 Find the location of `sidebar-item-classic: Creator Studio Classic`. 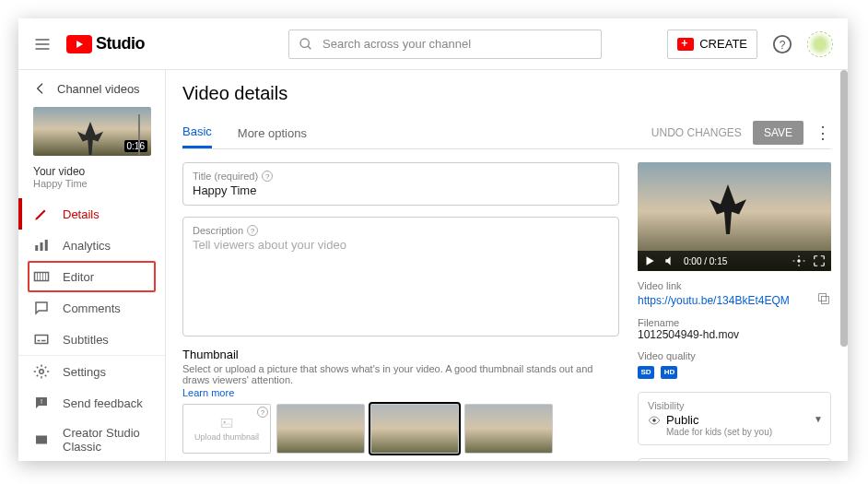

sidebar-item-classic: Creator Studio Classic is located at coordinates (92, 440).